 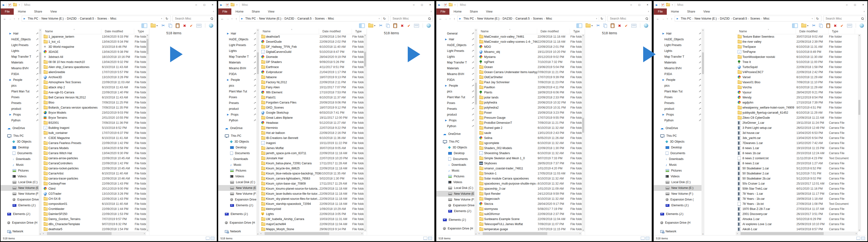 I want to click on tab-view: View, so click(x=54, y=11).